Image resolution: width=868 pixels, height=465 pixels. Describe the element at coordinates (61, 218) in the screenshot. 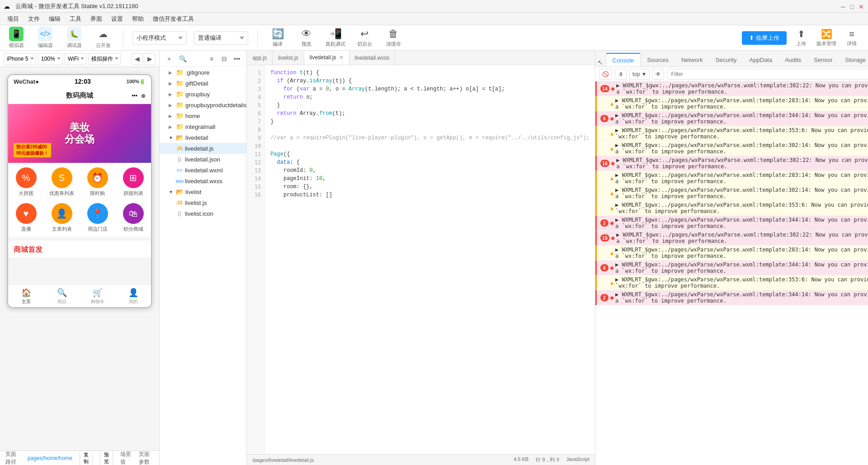

I see `icon-article: 👤 文章列表` at that location.